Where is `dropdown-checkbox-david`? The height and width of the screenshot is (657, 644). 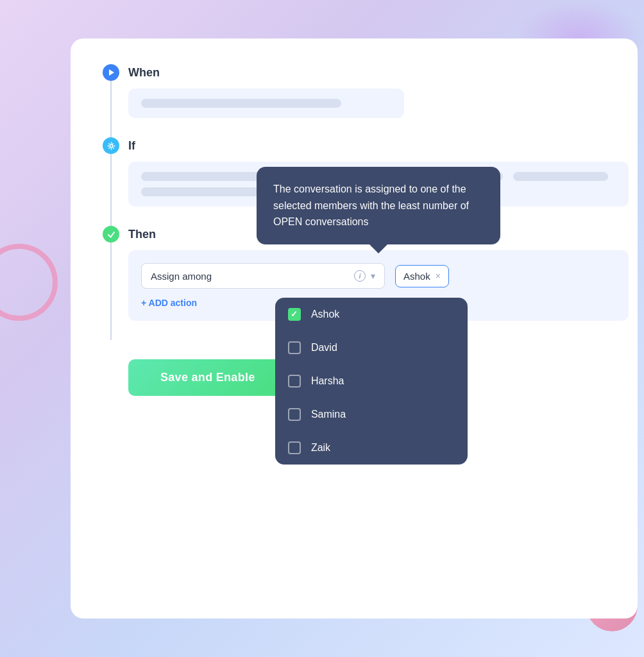 dropdown-checkbox-david is located at coordinates (294, 348).